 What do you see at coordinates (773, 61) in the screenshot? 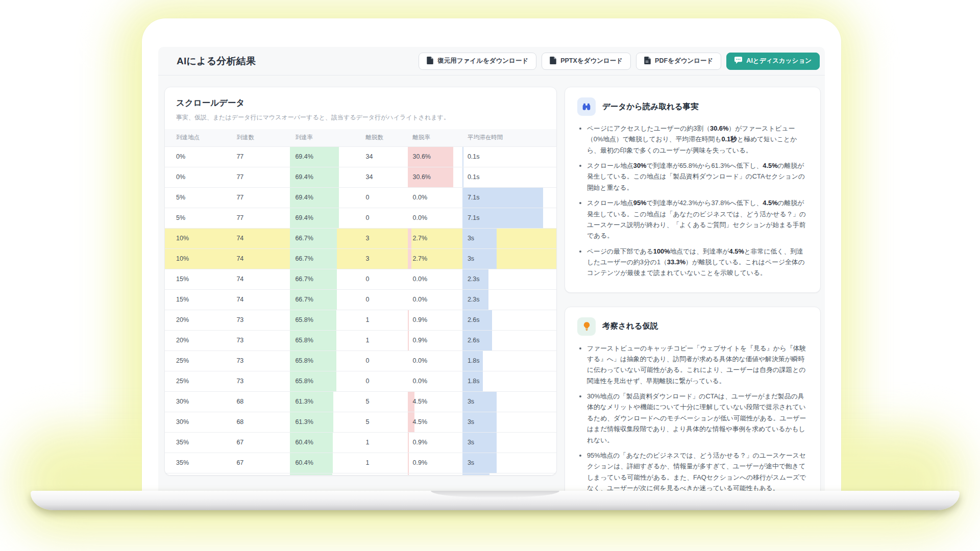
I see `ai-discussion-button: AIとディスカッション` at bounding box center [773, 61].